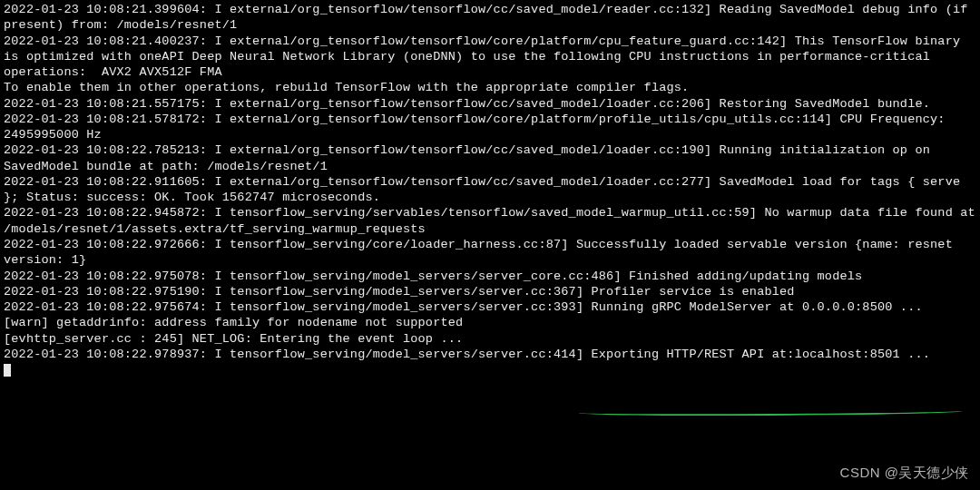  What do you see at coordinates (490, 191) in the screenshot?
I see `log-line: 2022-01-23 10:08:22.911605: I external/o…` at bounding box center [490, 191].